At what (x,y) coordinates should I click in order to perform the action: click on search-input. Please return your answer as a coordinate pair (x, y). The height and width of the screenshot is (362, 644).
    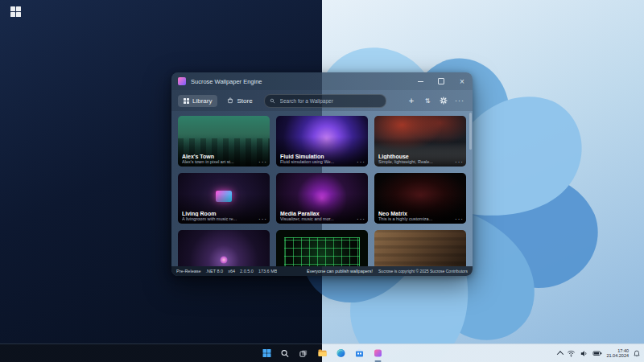
    Looking at the image, I should click on (330, 101).